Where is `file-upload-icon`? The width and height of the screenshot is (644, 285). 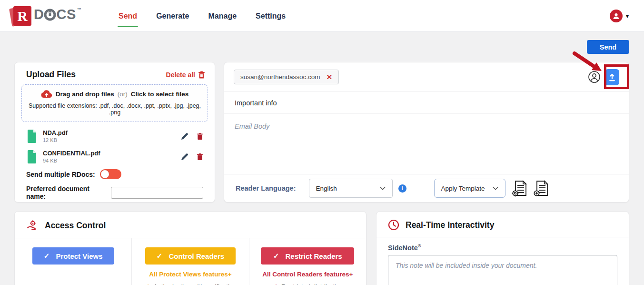 file-upload-icon is located at coordinates (612, 77).